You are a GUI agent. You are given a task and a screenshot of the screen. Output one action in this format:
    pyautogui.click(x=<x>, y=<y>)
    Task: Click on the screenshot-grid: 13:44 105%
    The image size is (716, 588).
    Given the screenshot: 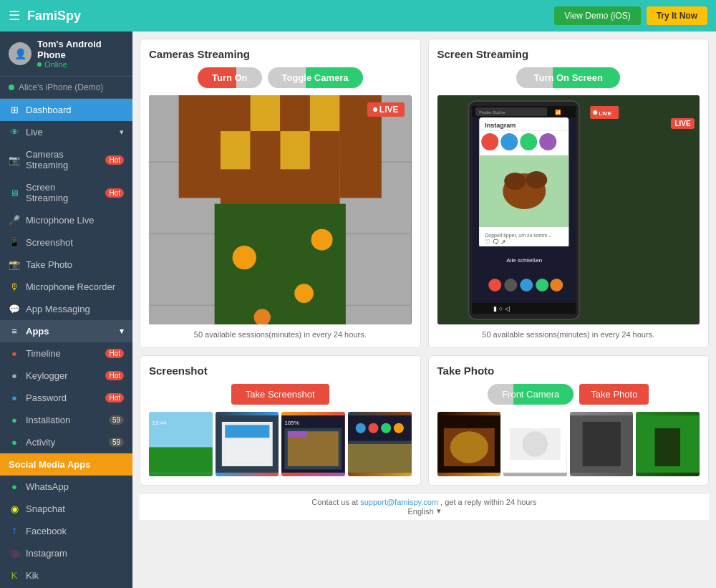 What is the action you would take?
    pyautogui.click(x=281, y=444)
    